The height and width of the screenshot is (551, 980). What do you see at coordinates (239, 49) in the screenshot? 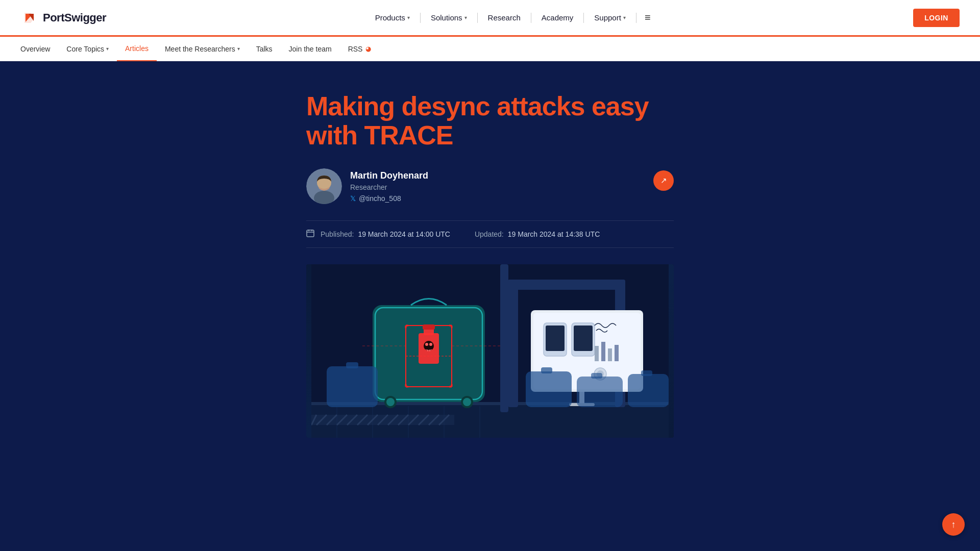
I see `meet-researchers-chevron-icon: ▾` at bounding box center [239, 49].